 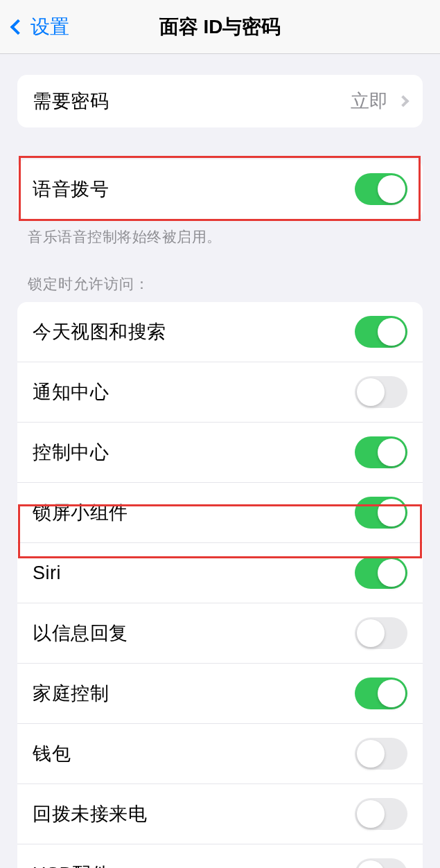 I want to click on row-label: 需要密码, so click(x=71, y=101).